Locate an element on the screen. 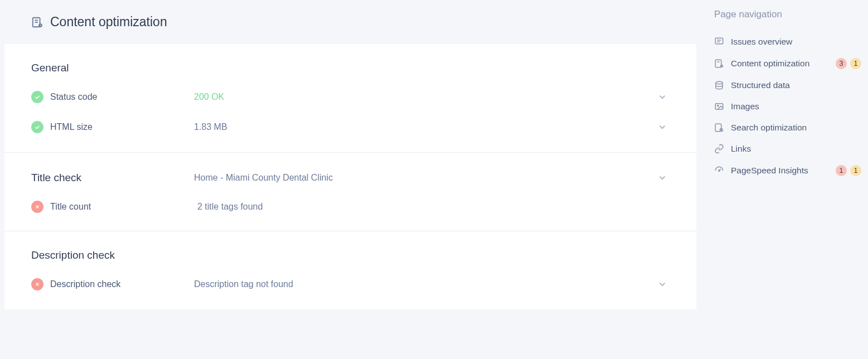  nav-item-images: Images is located at coordinates (788, 106).